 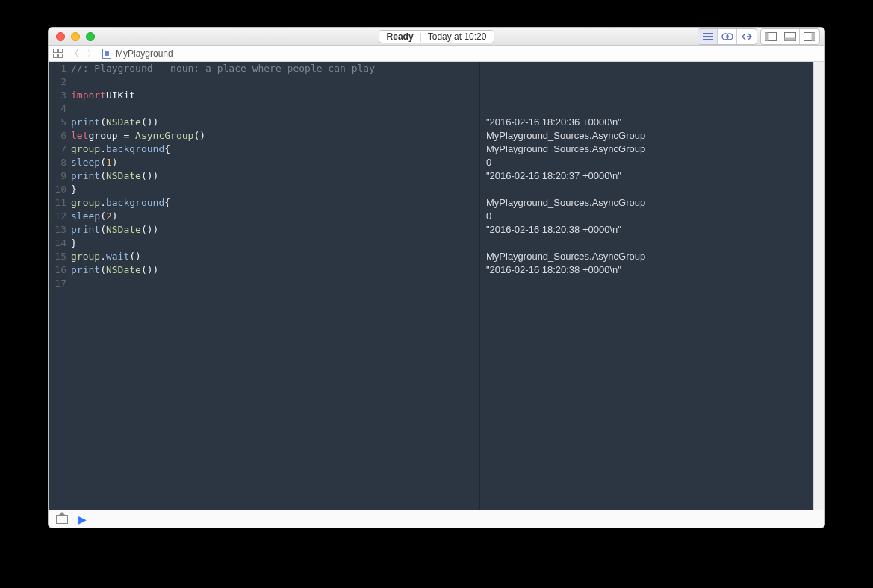 What do you see at coordinates (58, 82) in the screenshot?
I see `line-number: 2` at bounding box center [58, 82].